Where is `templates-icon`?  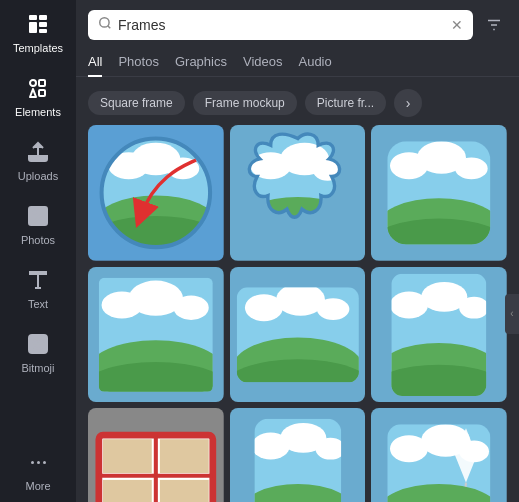 templates-icon is located at coordinates (38, 24).